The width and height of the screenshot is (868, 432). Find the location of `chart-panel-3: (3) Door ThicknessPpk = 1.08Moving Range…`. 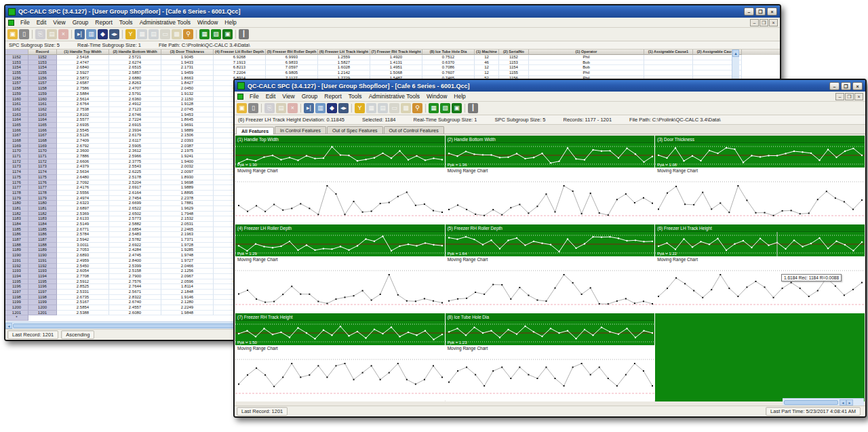

chart-panel-3: (3) Door ThicknessPpk = 1.08Moving Range… is located at coordinates (760, 180).